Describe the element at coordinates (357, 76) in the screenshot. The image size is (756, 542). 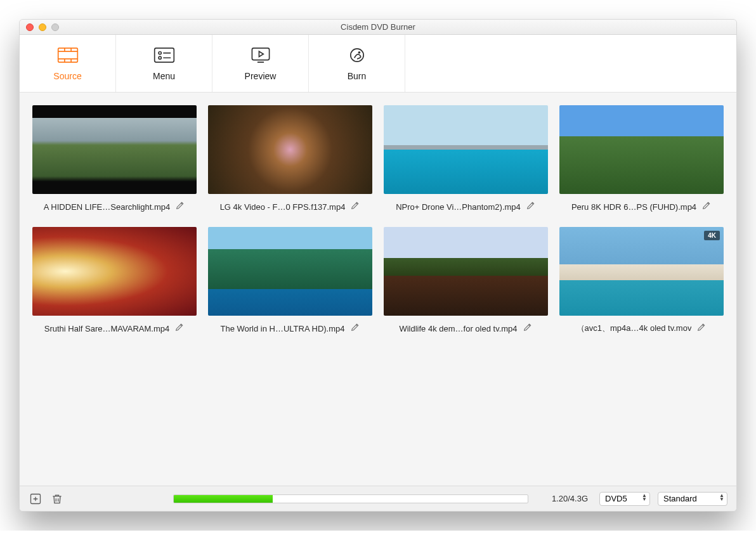
I see `tab-label: Burn` at that location.